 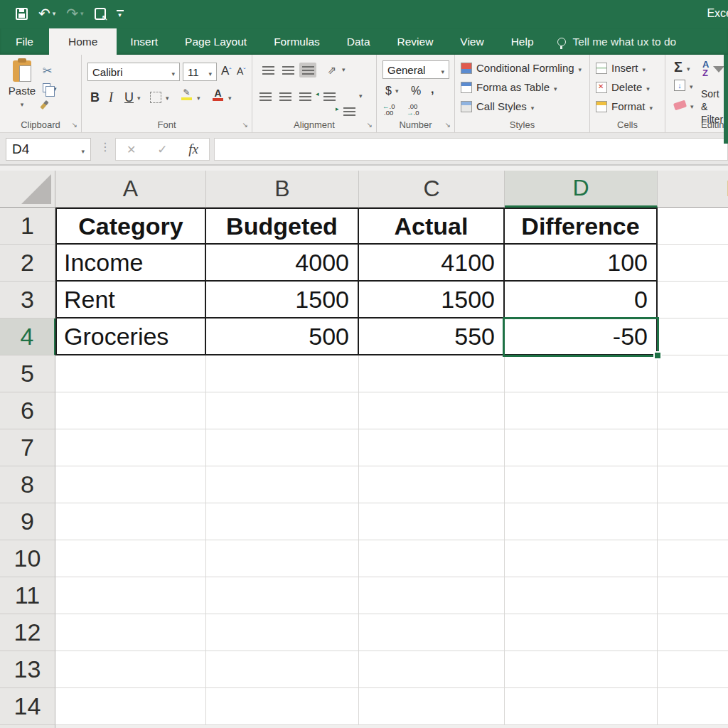 I want to click on accounting-dropdown-icon, so click(x=397, y=91).